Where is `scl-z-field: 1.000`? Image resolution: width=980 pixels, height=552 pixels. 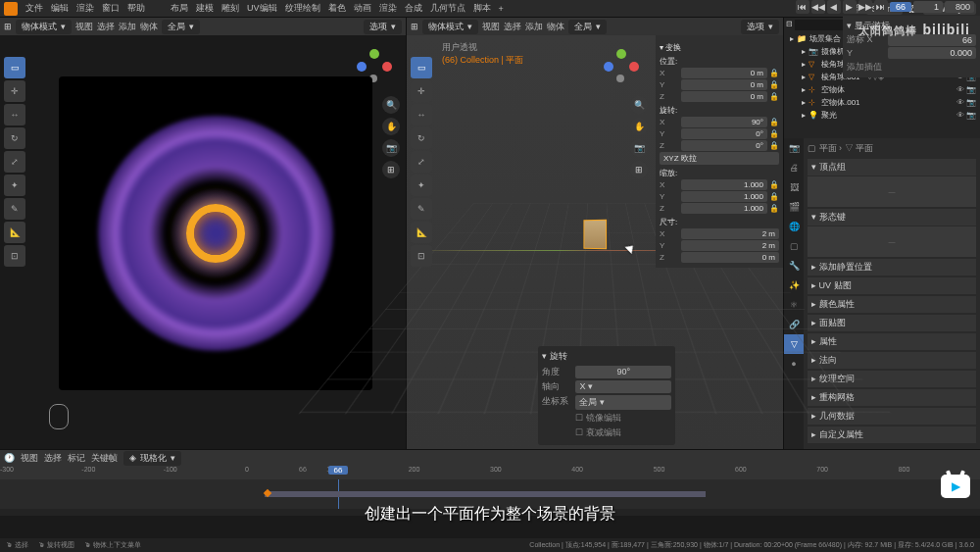
scl-z-field: 1.000 is located at coordinates (724, 208).